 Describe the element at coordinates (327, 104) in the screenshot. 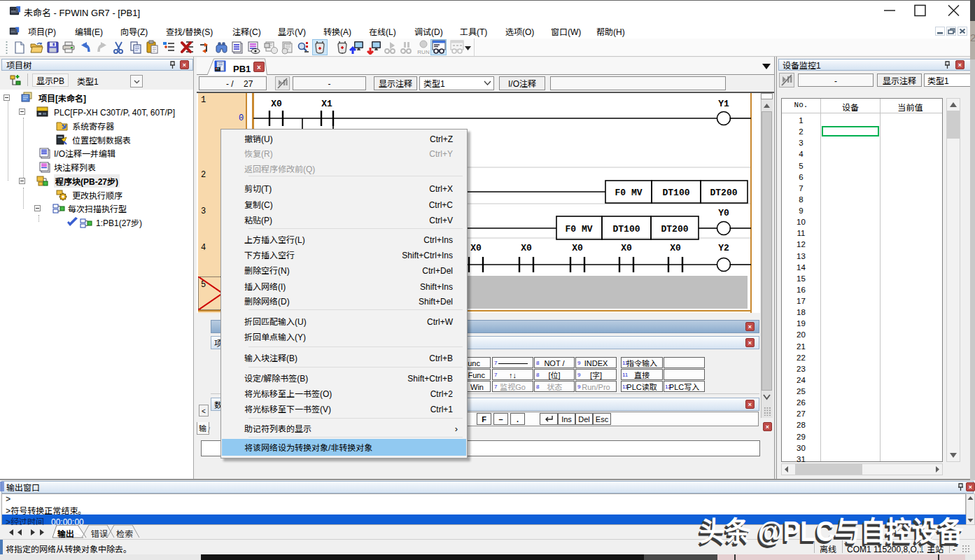

I see `svg-text: X1` at that location.